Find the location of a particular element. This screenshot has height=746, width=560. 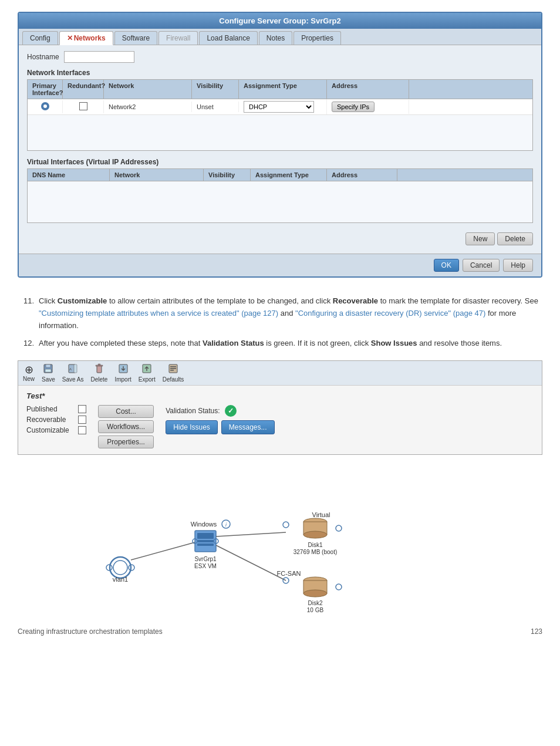

tab-notes: Notes is located at coordinates (276, 38).